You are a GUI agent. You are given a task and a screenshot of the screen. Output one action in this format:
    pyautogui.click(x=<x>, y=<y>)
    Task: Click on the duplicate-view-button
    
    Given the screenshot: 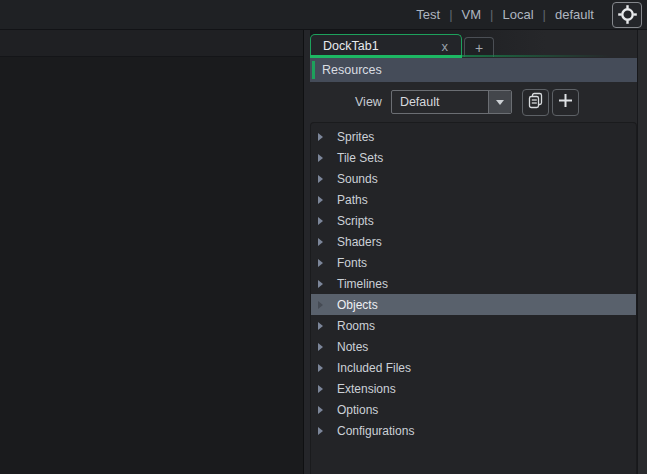 What is the action you would take?
    pyautogui.click(x=536, y=102)
    